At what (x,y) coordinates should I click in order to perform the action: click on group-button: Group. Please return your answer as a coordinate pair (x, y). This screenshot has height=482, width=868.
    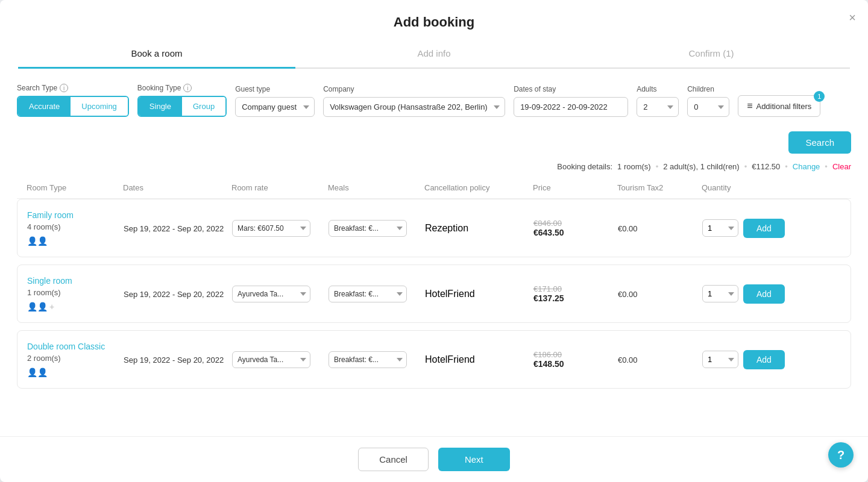
    Looking at the image, I should click on (204, 106).